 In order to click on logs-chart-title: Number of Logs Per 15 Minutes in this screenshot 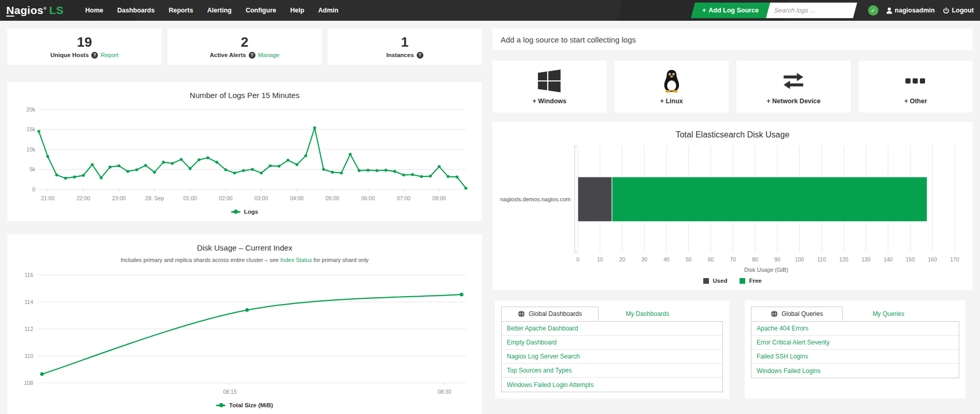, I will do `click(245, 95)`.